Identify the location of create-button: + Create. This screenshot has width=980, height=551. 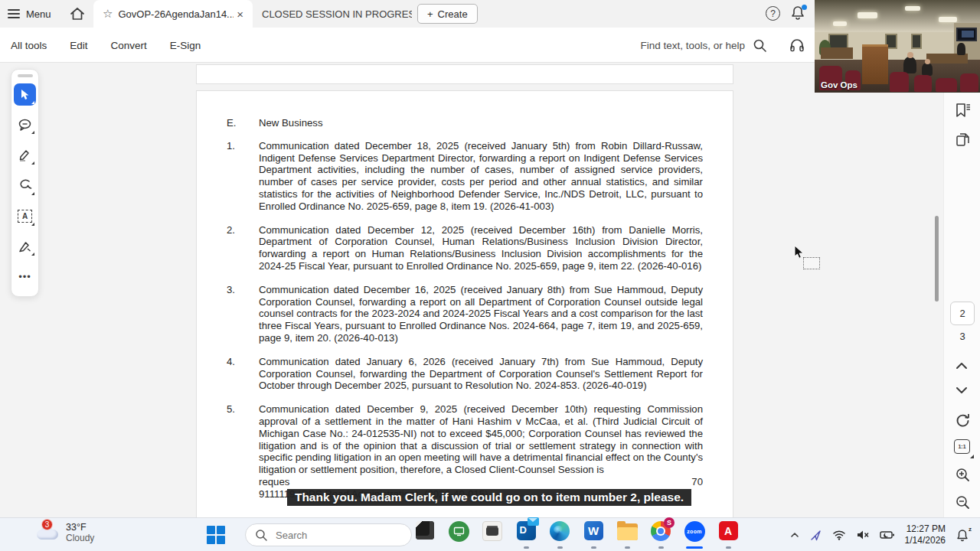
(447, 14).